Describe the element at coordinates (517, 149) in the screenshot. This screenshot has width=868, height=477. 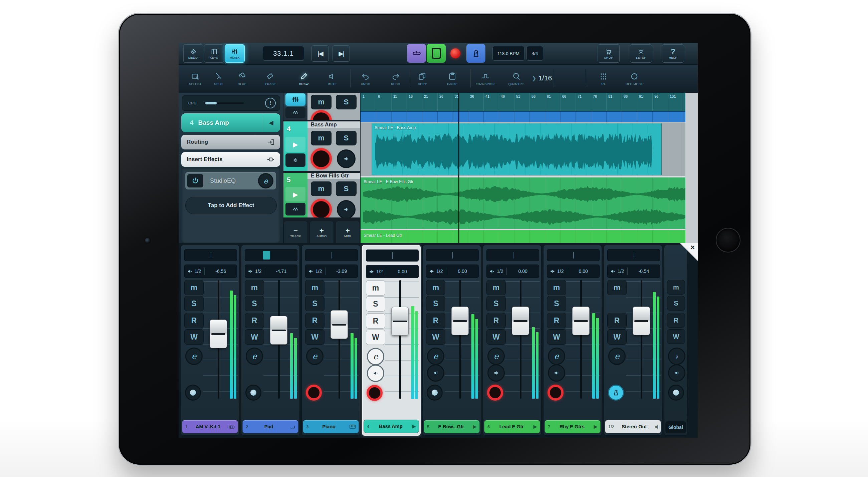
I see `audio-clip-bass-amp: Smear LE - Bass Amp` at that location.